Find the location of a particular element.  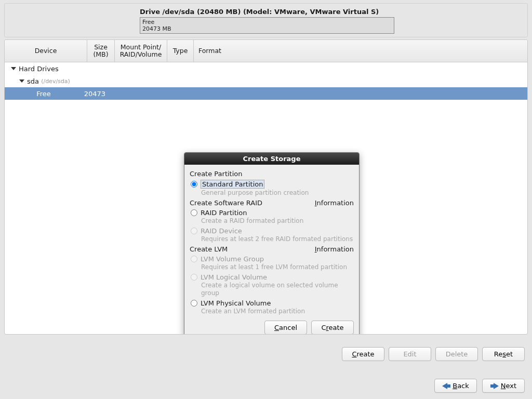

free-size: 20473 is located at coordinates (95, 94).